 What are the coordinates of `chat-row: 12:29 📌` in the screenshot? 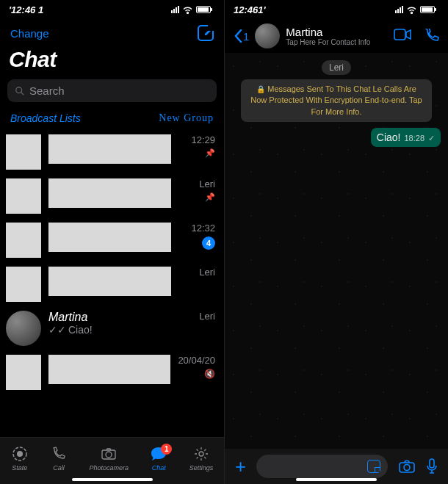 It's located at (112, 152).